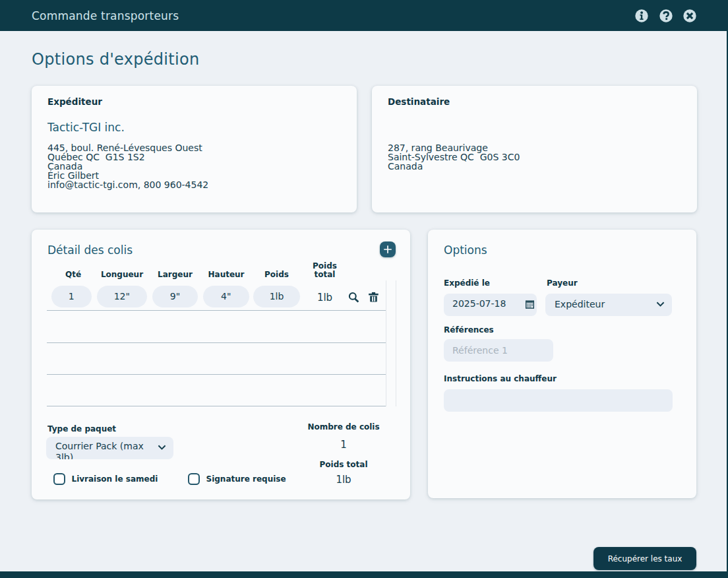 The image size is (728, 578). I want to click on saturday-checkbox-group: Livraison le samedi, so click(106, 479).